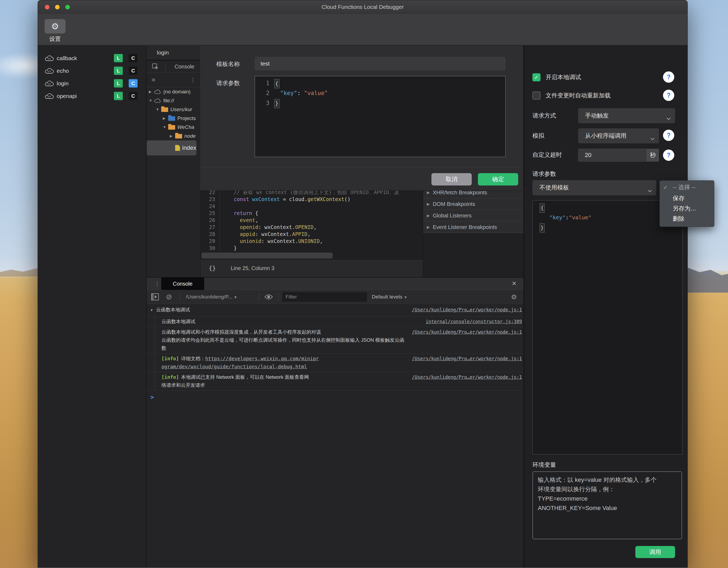  What do you see at coordinates (155, 297) in the screenshot?
I see `console-sidebar-toggle-icon` at bounding box center [155, 297].